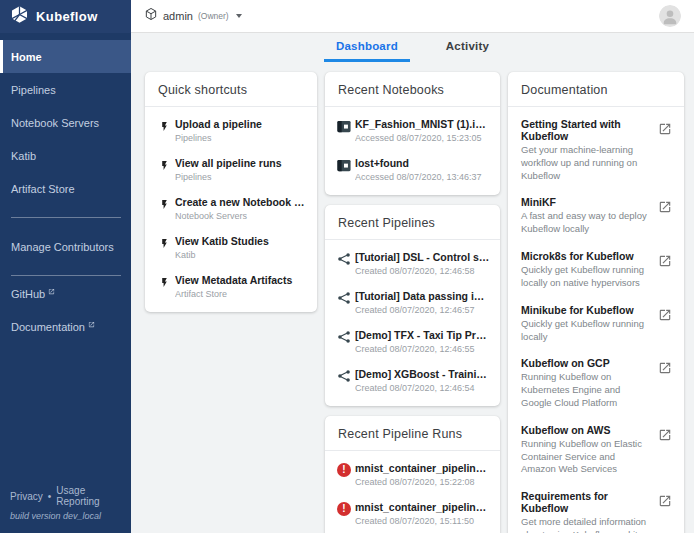 The height and width of the screenshot is (533, 694). What do you see at coordinates (367, 48) in the screenshot?
I see `tab-dashboard: Dashboard` at bounding box center [367, 48].